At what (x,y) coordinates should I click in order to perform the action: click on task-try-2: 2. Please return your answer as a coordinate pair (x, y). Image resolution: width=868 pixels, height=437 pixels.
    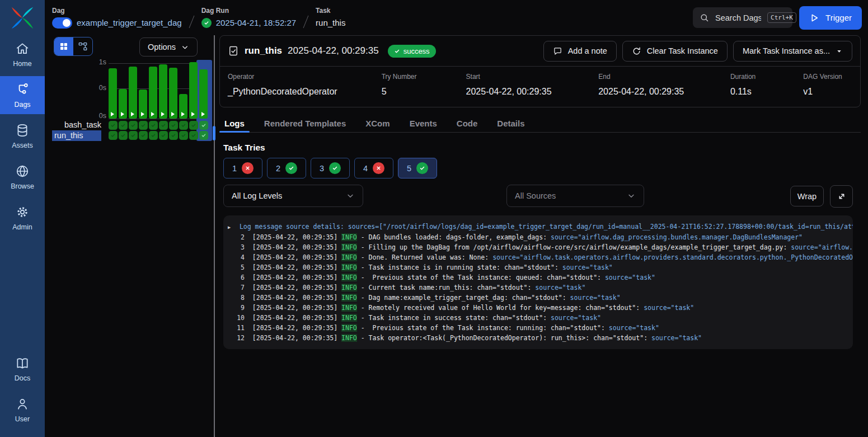
    Looking at the image, I should click on (287, 168).